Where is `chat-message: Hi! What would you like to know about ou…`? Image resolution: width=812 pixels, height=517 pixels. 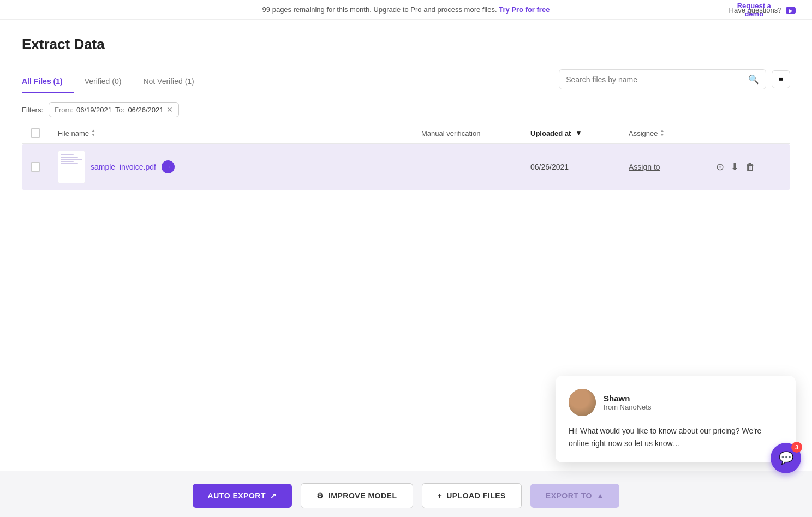 chat-message: Hi! What would you like to know about ou… is located at coordinates (676, 437).